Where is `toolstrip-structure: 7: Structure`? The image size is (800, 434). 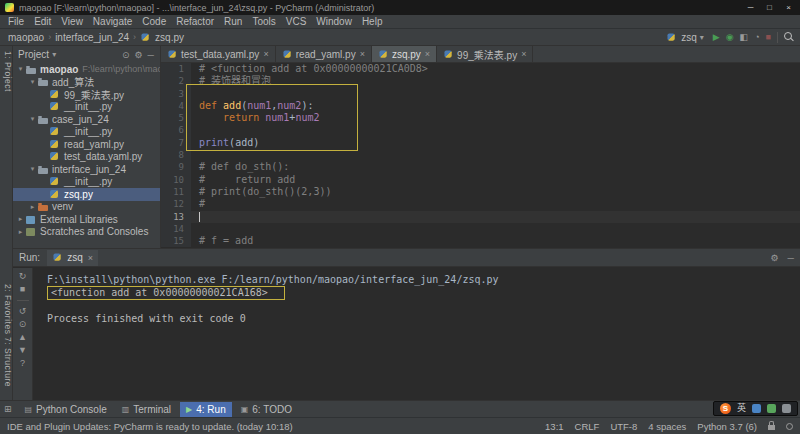 toolstrip-structure: 7: Structure is located at coordinates (7, 362).